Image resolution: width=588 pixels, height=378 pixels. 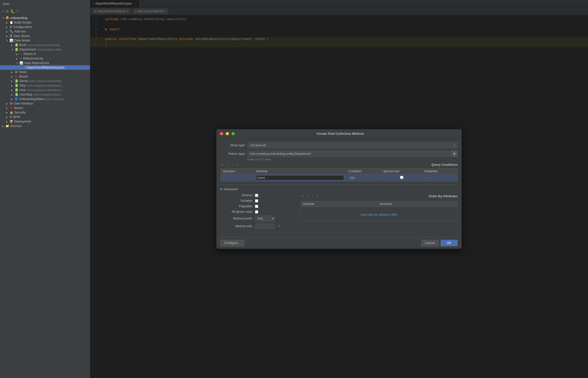 I want to click on pageable-checkbox, so click(x=257, y=206).